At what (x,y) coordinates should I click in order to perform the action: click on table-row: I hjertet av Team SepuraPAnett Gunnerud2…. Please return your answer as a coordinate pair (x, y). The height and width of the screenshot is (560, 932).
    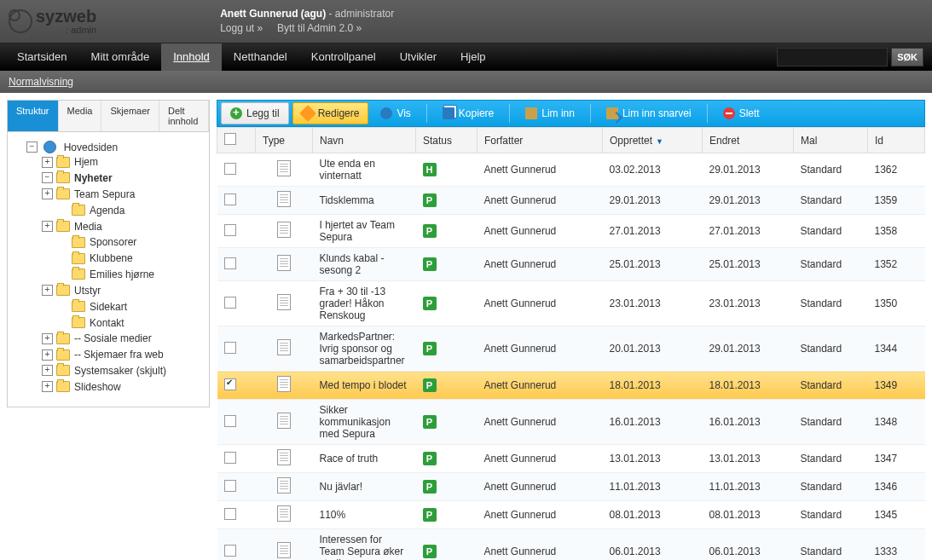
    Looking at the image, I should click on (571, 232).